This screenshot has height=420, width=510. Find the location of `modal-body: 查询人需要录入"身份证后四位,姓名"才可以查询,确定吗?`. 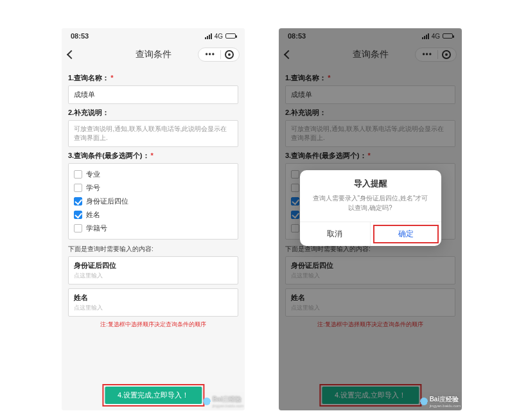

modal-body: 查询人需要录入"身份证后四位,姓名"才可以查询,确定吗? is located at coordinates (371, 207).